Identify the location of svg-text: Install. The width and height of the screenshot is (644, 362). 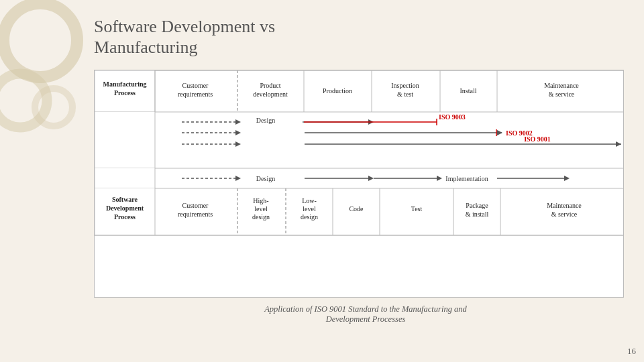
(468, 91).